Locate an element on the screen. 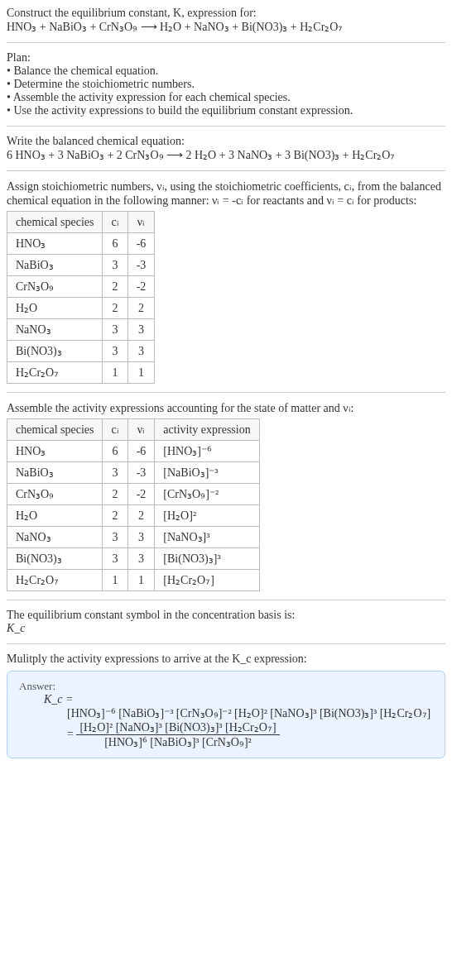  table-header: cᵢ is located at coordinates (115, 222).